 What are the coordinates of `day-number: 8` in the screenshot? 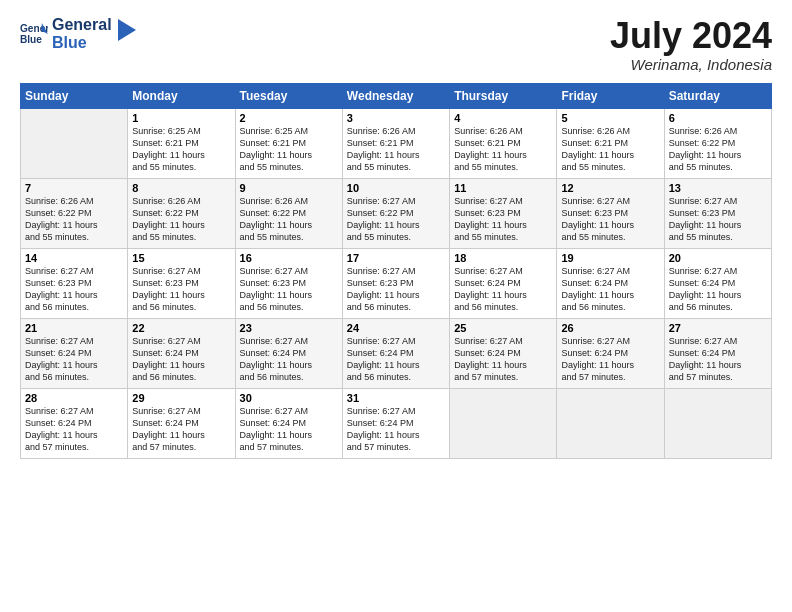 It's located at (181, 188).